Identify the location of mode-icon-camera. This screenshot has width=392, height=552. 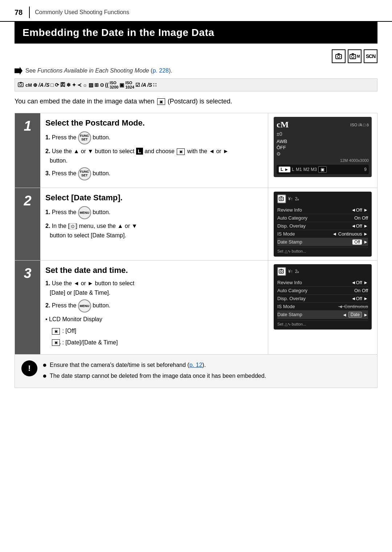
(339, 56).